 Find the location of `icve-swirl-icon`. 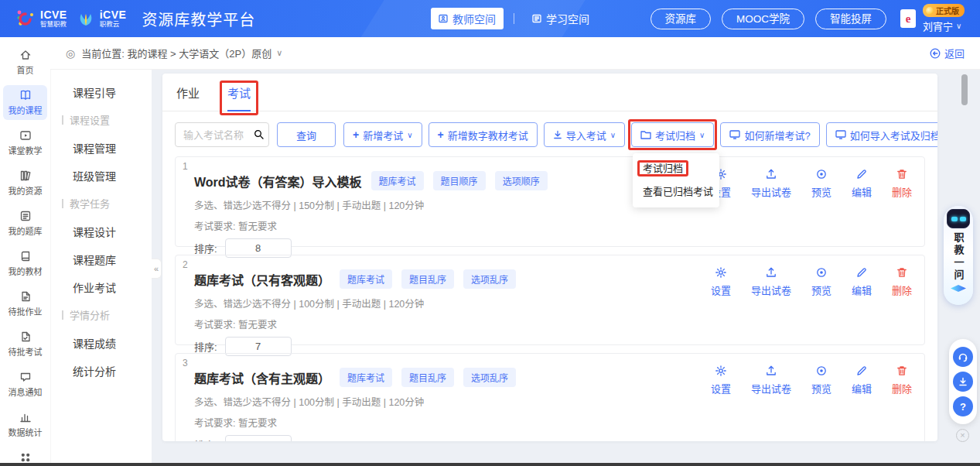

icve-swirl-icon is located at coordinates (26, 19).